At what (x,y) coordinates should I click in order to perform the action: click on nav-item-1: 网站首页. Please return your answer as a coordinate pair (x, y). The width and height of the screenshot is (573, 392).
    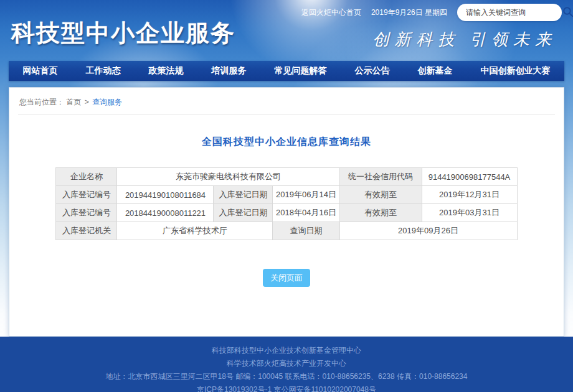
    Looking at the image, I should click on (40, 71).